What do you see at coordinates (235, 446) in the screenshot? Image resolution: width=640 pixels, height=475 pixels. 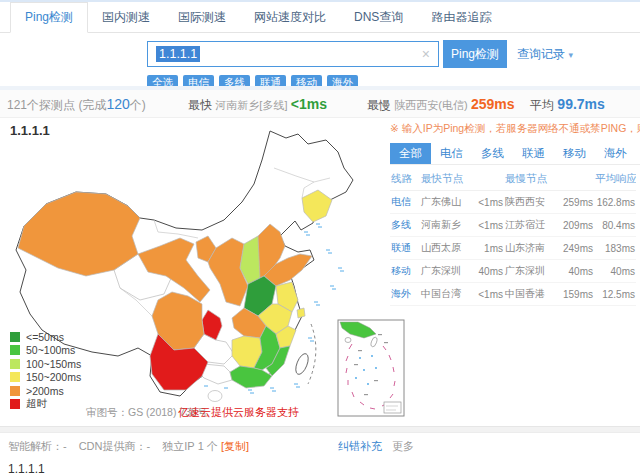 I see `copy-button: [复制]` at bounding box center [235, 446].